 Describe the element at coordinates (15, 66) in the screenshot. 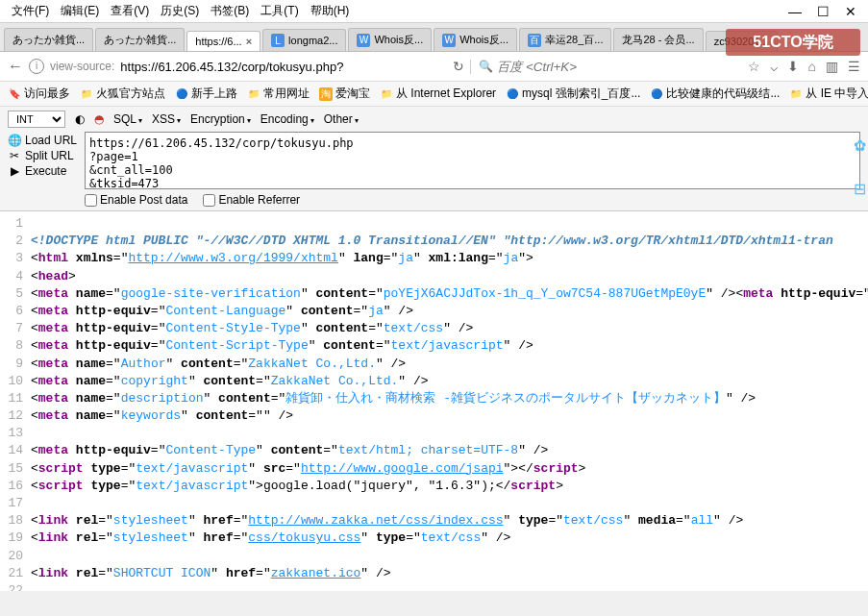

I see `back-button: ←` at that location.